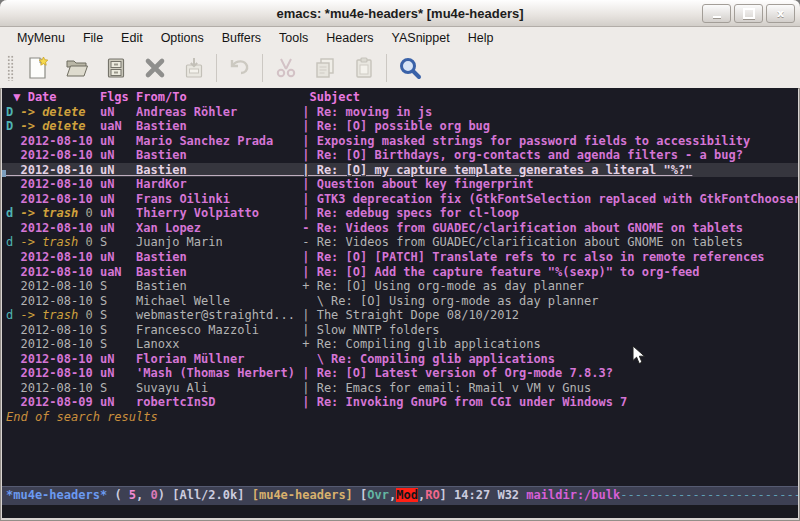 The height and width of the screenshot is (521, 800). I want to click on title-bar: emacs: *mu4e-headers* [mu4e-headers] x, so click(400, 14).